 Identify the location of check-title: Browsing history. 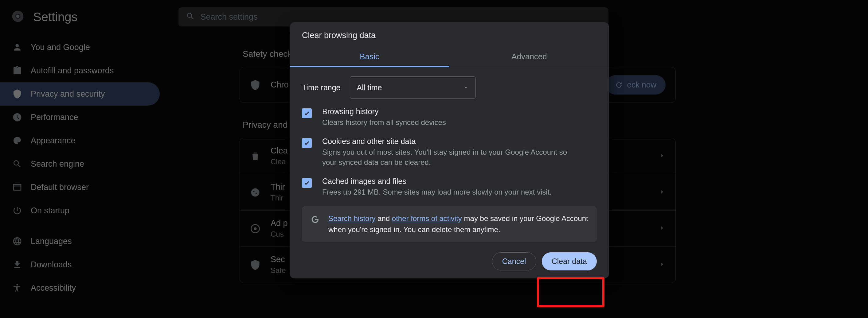
(384, 112).